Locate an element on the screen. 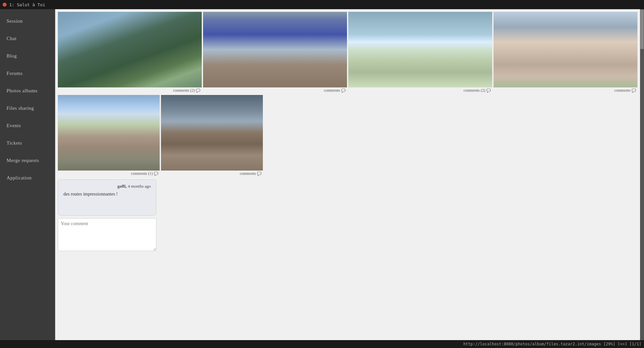 Image resolution: width=644 pixels, height=348 pixels. comment-bubble-icon-5: 💬 is located at coordinates (156, 174).